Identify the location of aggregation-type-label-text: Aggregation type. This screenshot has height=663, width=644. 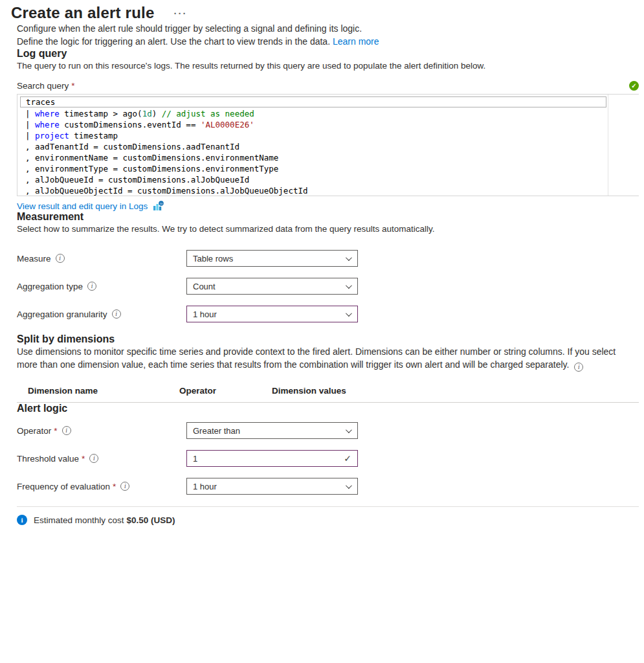
(50, 286).